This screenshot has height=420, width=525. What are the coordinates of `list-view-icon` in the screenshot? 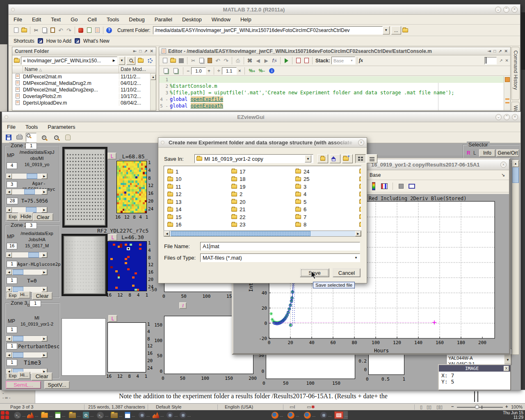 It's located at (372, 159).